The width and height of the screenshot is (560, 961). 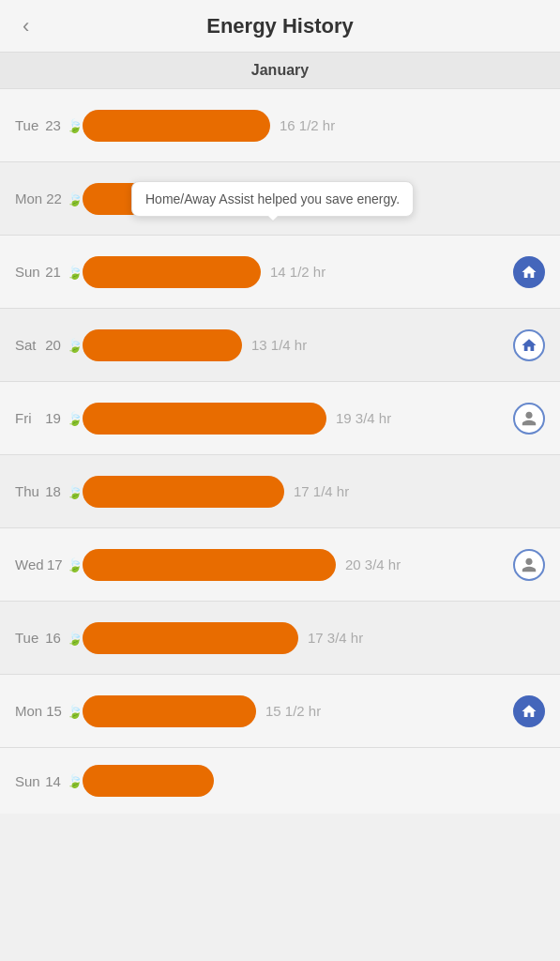 I want to click on partial-bar, so click(x=148, y=781).